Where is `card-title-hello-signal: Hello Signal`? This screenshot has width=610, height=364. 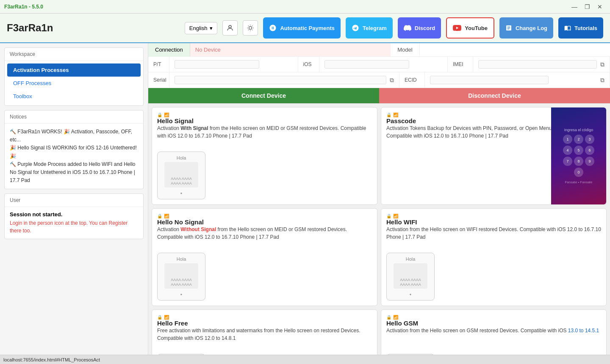
card-title-hello-signal: Hello Signal is located at coordinates (264, 121).